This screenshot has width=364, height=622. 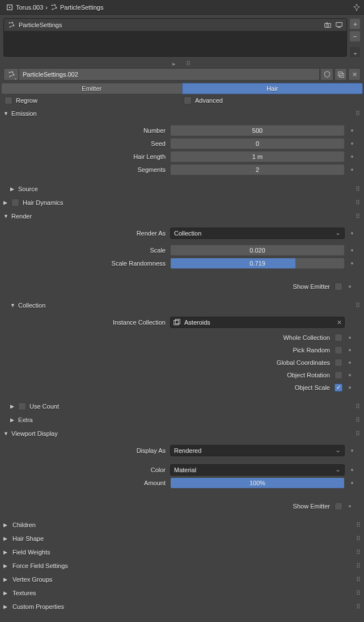 I want to click on fake-user-button, so click(x=327, y=74).